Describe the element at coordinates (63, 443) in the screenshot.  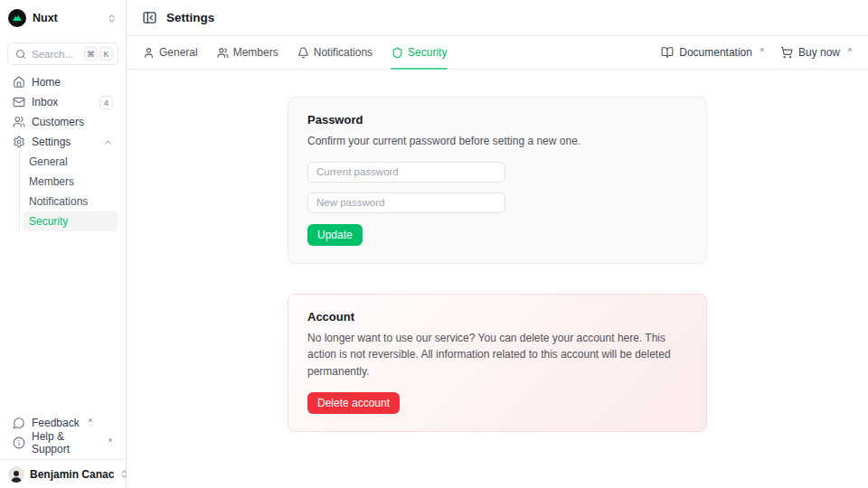
I see `help-support-link: Help & Support` at that location.